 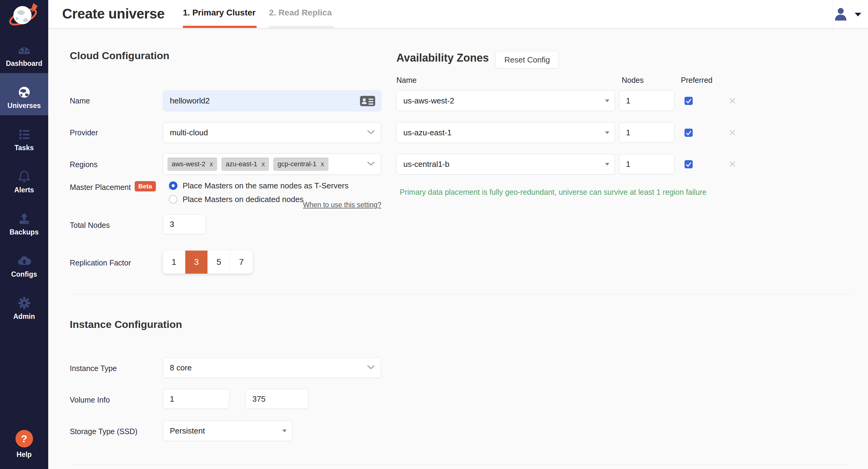 What do you see at coordinates (24, 136) in the screenshot?
I see `sidebar-item-tasks: Tasks` at bounding box center [24, 136].